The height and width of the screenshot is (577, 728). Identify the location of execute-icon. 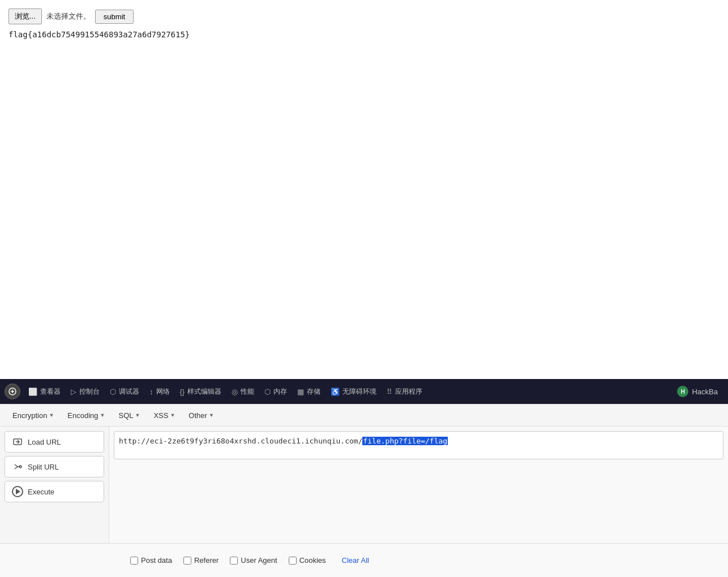
(18, 492).